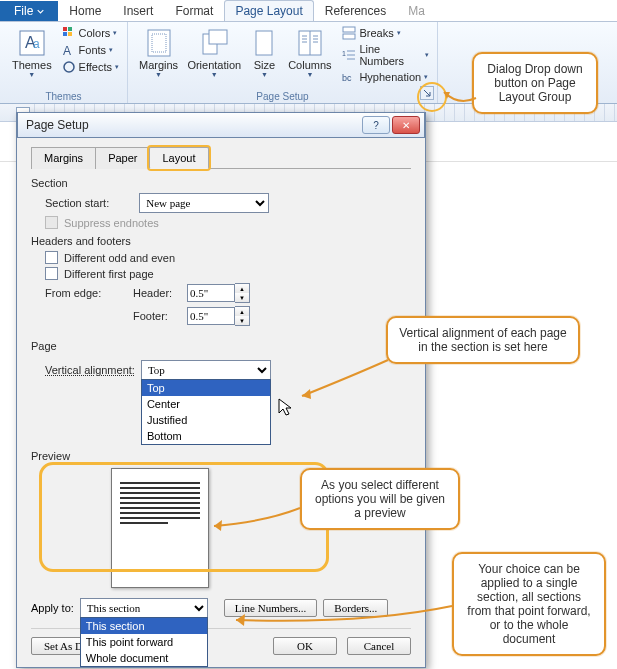 The image size is (617, 669). Describe the element at coordinates (268, 10) in the screenshot. I see `tab-page-layout: Page Layout` at that location.